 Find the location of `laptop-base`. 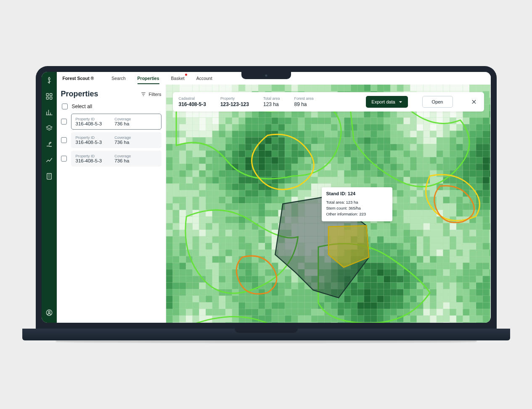

laptop-base is located at coordinates (266, 335).